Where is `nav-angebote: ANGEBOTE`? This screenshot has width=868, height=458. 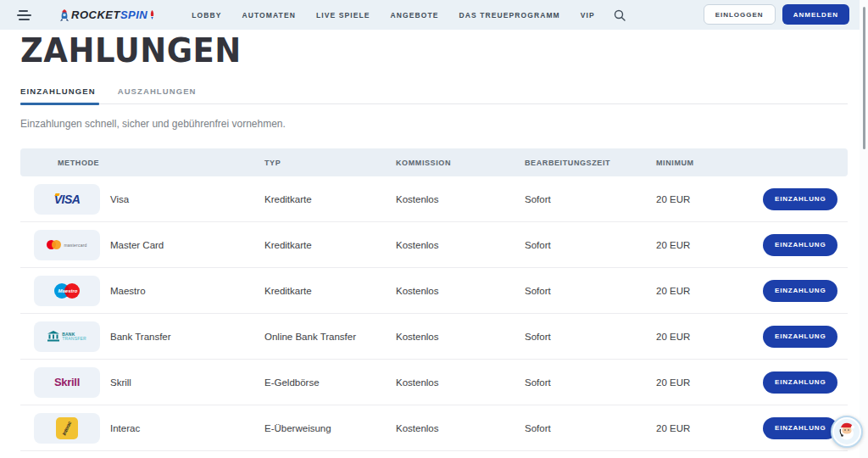 nav-angebote: ANGEBOTE is located at coordinates (415, 15).